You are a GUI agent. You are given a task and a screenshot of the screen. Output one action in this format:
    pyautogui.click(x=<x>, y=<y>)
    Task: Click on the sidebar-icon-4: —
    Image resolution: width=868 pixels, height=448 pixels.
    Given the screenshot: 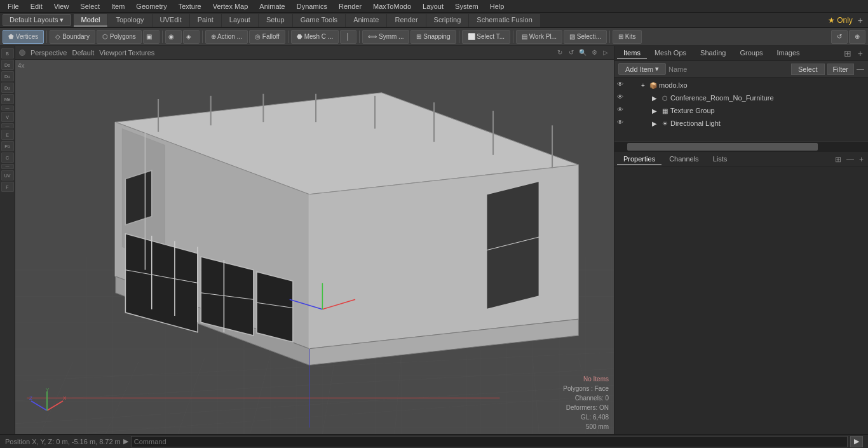 What is the action you would take?
    pyautogui.click(x=8, y=108)
    